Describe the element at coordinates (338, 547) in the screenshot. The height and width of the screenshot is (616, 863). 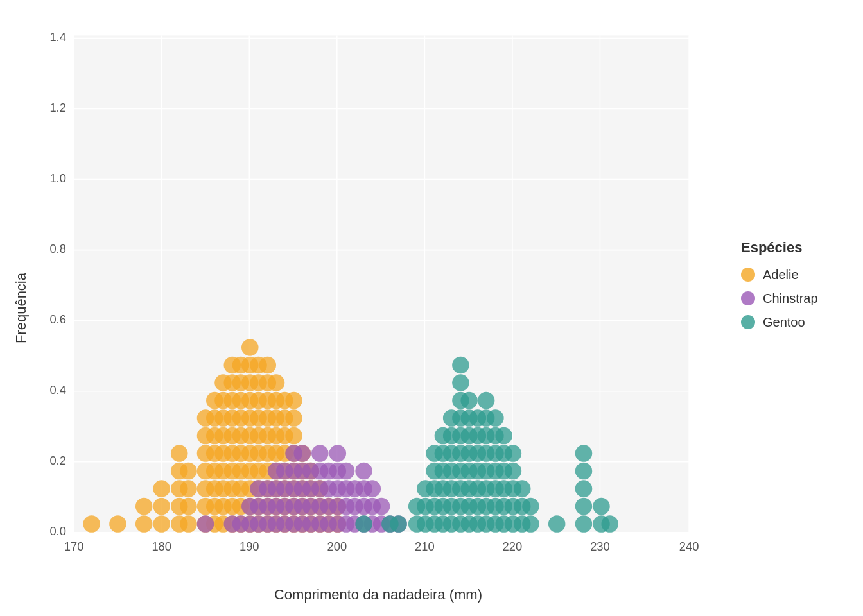
I see `svg-text: 200` at that location.